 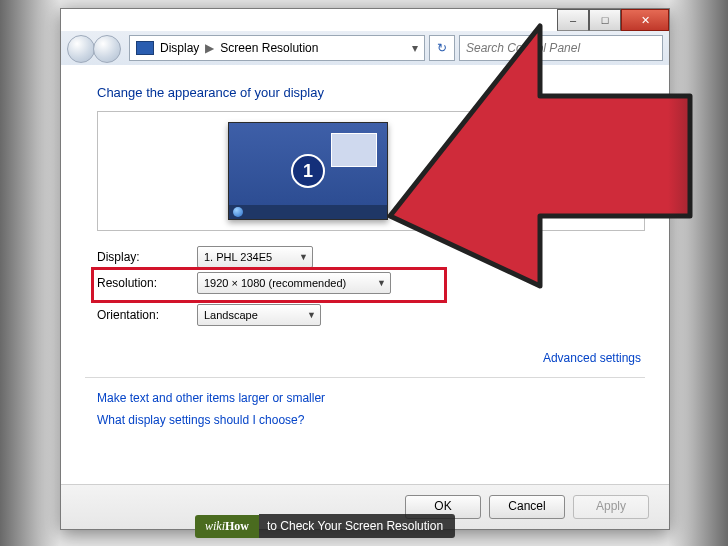 What do you see at coordinates (180, 48) in the screenshot?
I see `breadcrumb-part: Display` at bounding box center [180, 48].